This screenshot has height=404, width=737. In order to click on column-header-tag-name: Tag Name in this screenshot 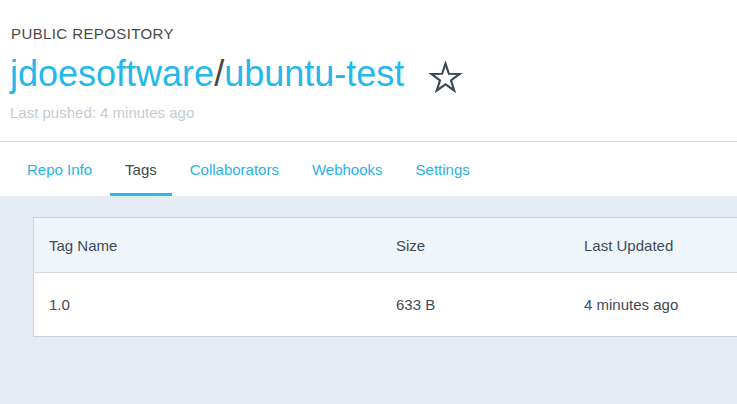, I will do `click(208, 246)`.